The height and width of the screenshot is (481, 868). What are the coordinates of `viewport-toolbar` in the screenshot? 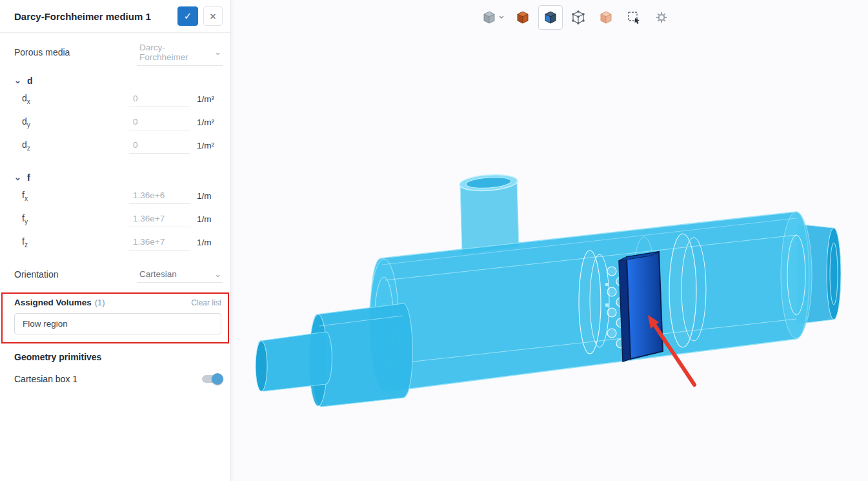 It's located at (576, 17).